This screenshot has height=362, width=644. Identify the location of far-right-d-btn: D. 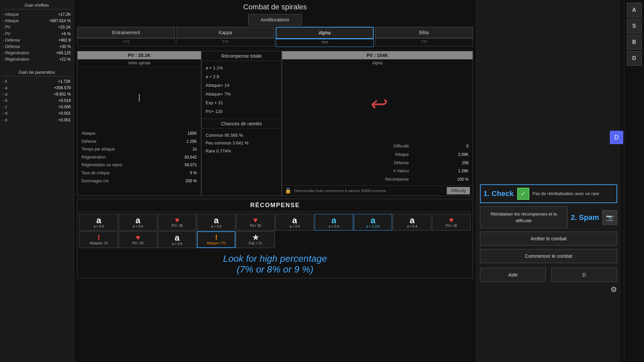
(634, 58).